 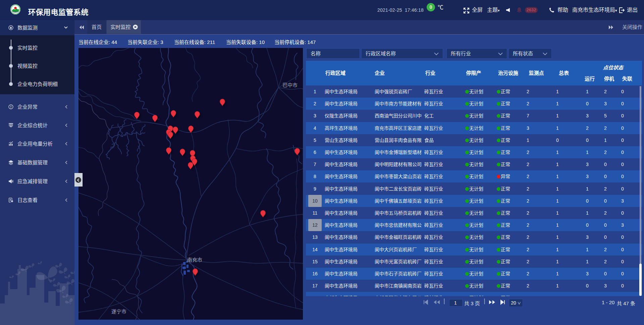 What do you see at coordinates (290, 85) in the screenshot?
I see `svg-text: 巴中市` at bounding box center [290, 85].